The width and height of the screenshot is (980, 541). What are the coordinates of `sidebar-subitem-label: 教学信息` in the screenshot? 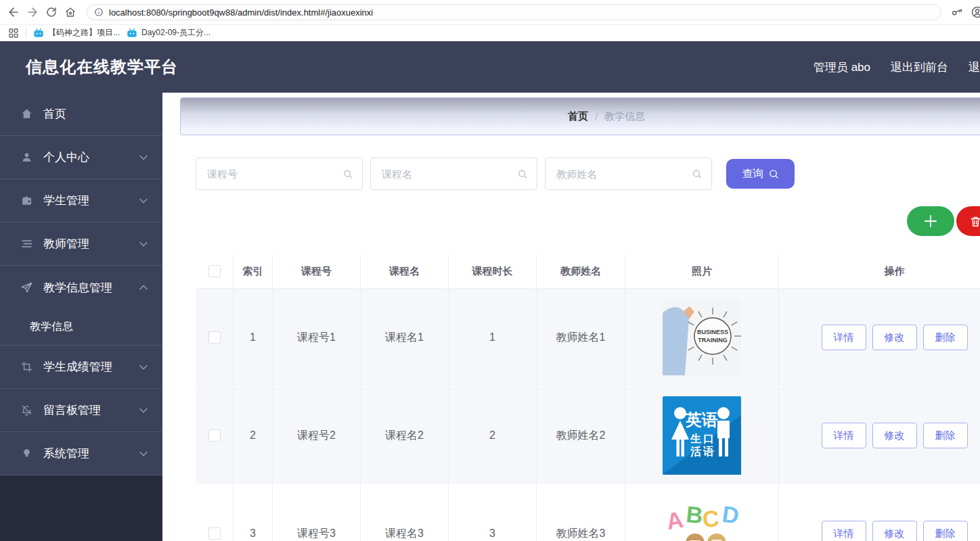 It's located at (51, 327).